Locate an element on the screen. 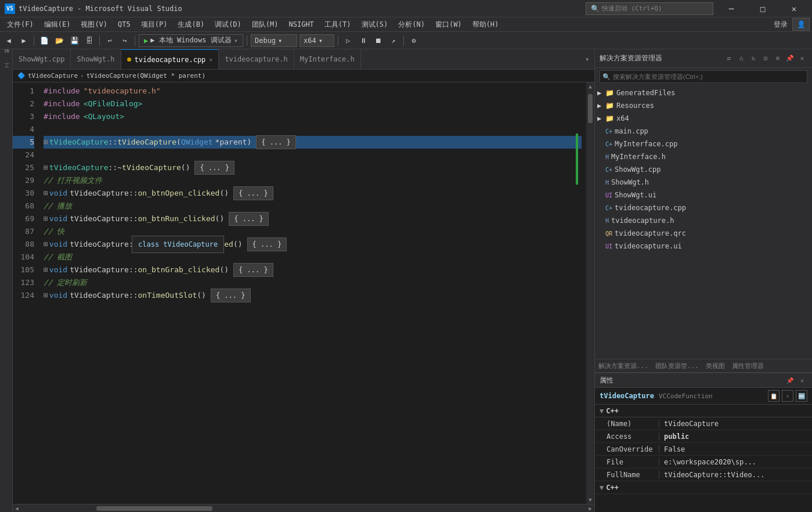 This screenshot has height=512, width=812. tree-item-generatedfiles: ▶ 📁 GeneratedFiles is located at coordinates (703, 93).